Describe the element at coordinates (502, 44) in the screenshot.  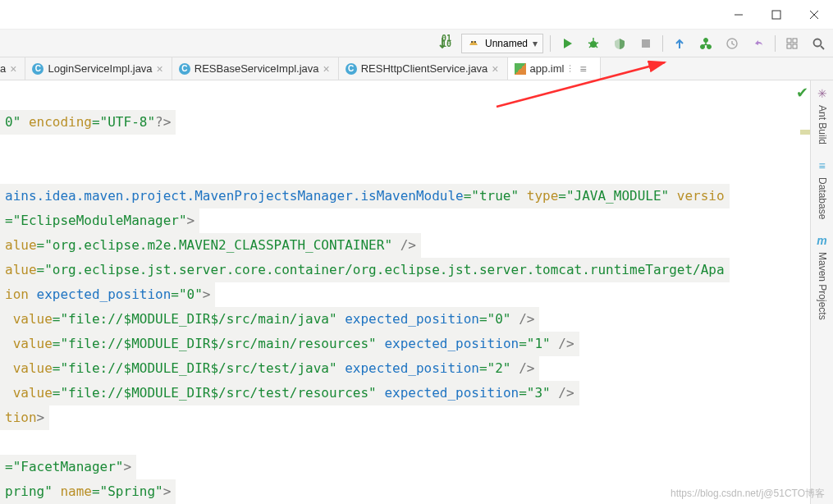
I see `run-config-selector: Unnamed ▾` at that location.